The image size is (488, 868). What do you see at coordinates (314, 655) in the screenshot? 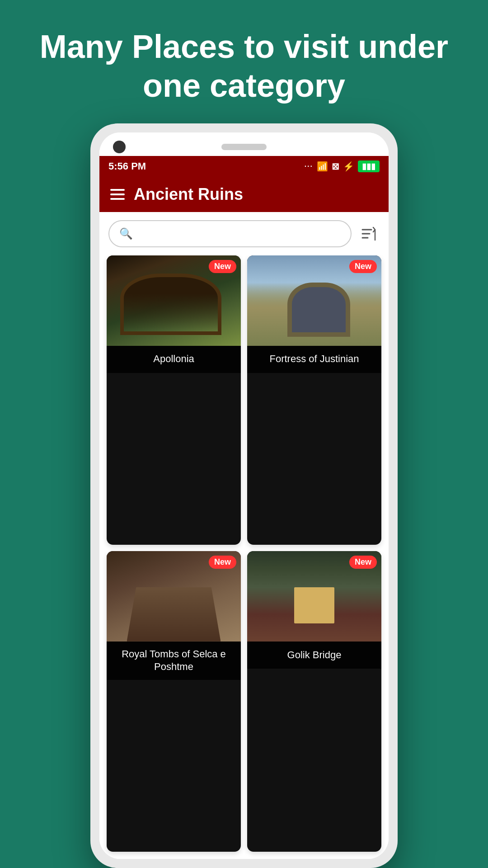
I see `card-title-golik: Golik Bridge` at bounding box center [314, 655].